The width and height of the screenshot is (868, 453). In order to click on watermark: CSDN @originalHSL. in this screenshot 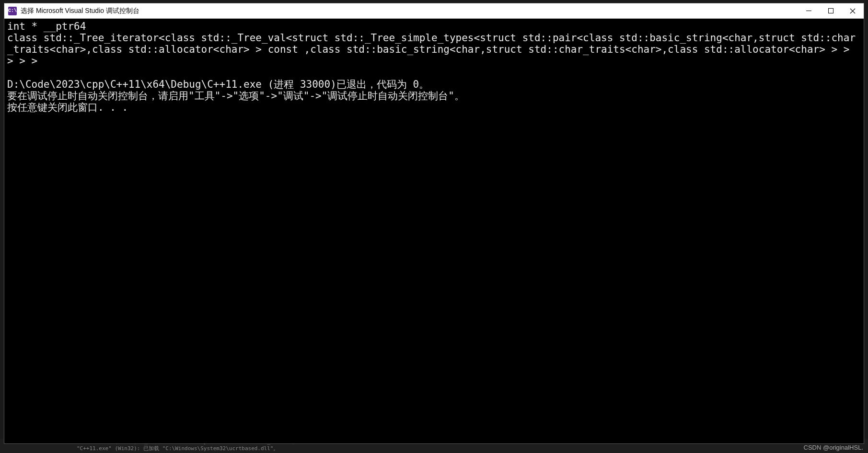, I will do `click(833, 448)`.